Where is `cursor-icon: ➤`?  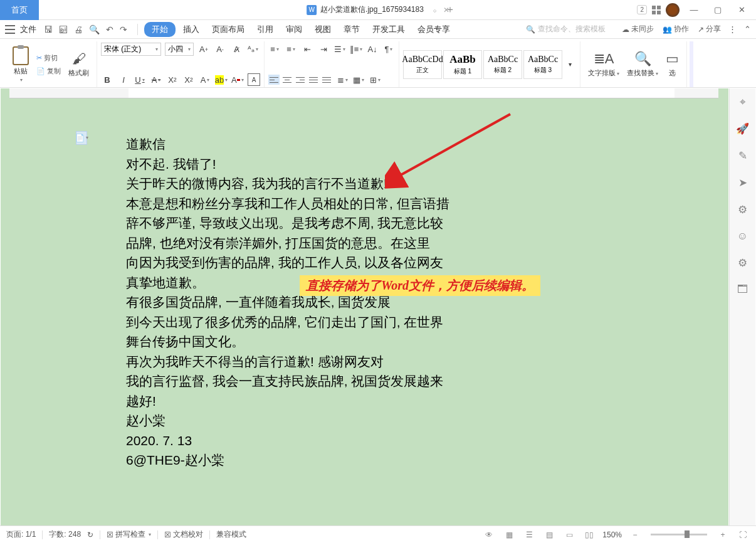 cursor-icon: ➤ is located at coordinates (743, 183).